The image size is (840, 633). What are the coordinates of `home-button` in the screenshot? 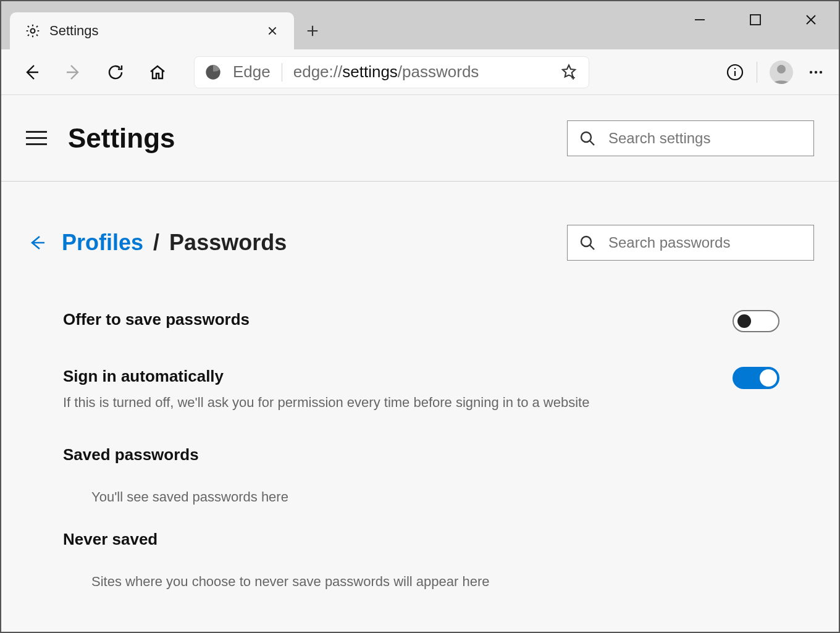 It's located at (158, 72).